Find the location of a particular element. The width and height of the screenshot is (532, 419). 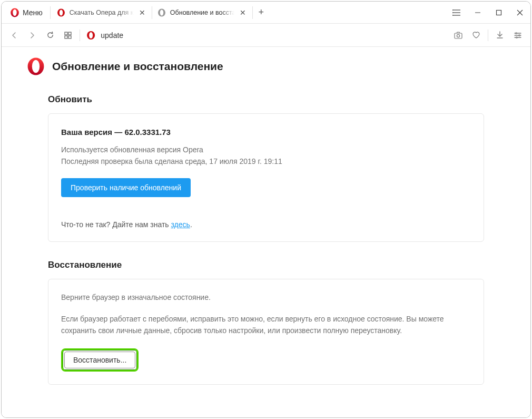

address-bar is located at coordinates (266, 35).